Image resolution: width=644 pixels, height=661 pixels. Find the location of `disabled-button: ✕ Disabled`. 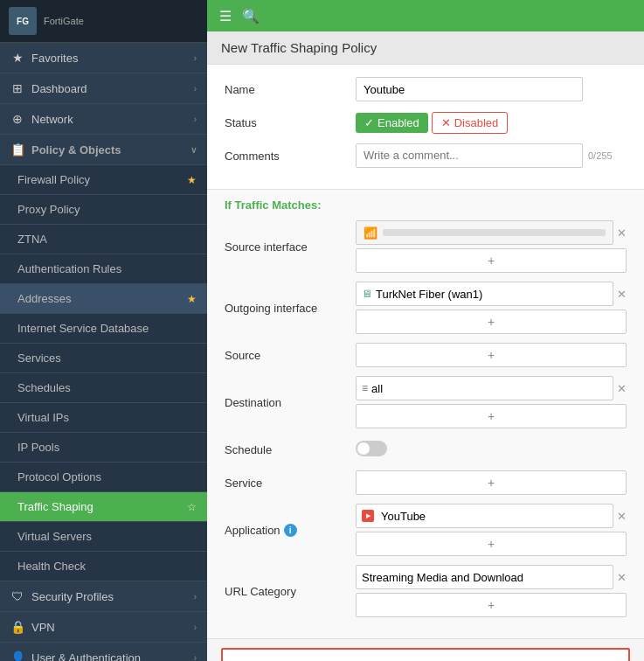

disabled-button: ✕ Disabled is located at coordinates (470, 122).